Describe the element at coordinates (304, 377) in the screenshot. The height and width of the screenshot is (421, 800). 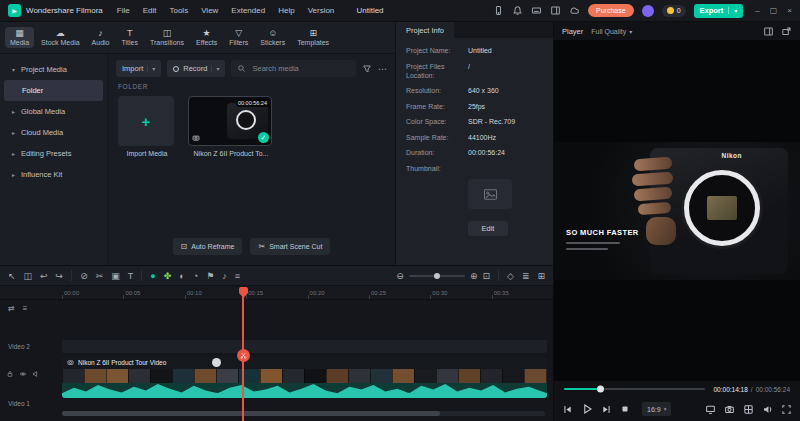
I see `timeline-clip: Nikon Z 6II Product Tour Video` at that location.